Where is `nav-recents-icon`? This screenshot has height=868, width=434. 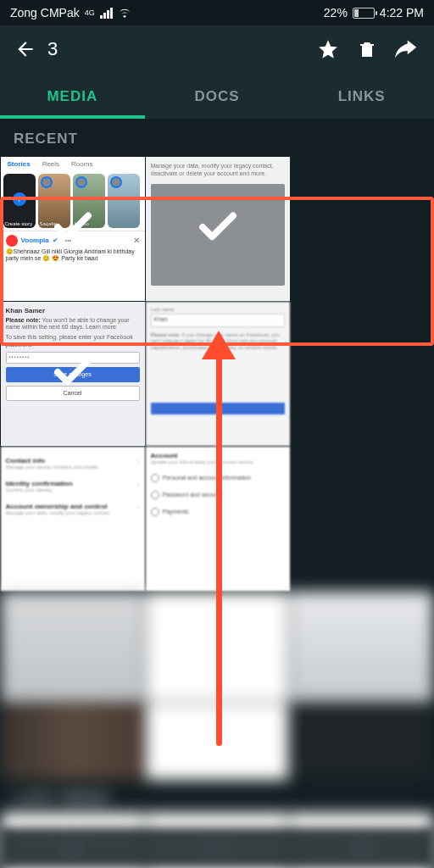
nav-recents-icon is located at coordinates (362, 848).